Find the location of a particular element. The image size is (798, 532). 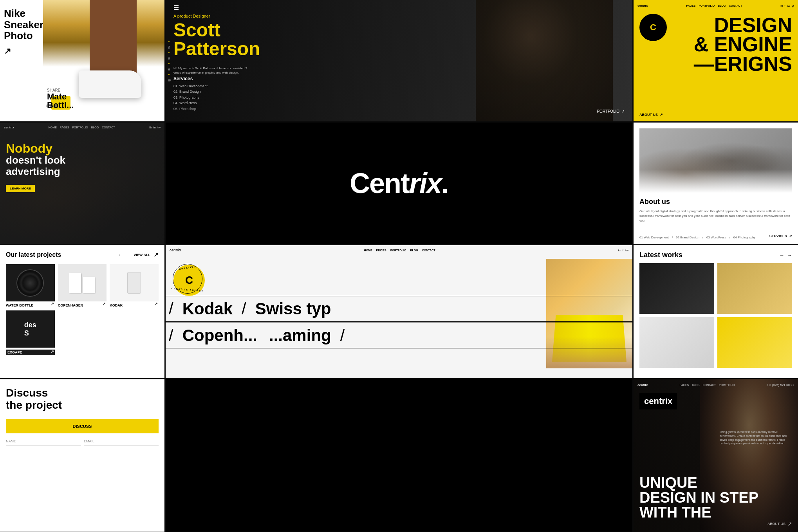

nobody-soc-in: in is located at coordinates (155, 128).